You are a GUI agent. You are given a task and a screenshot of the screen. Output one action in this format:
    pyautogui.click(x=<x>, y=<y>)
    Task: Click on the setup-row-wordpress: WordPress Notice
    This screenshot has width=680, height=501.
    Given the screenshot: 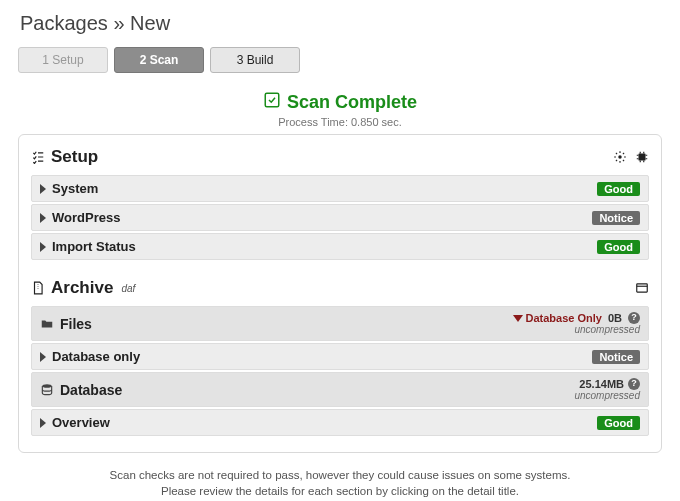 What is the action you would take?
    pyautogui.click(x=340, y=218)
    